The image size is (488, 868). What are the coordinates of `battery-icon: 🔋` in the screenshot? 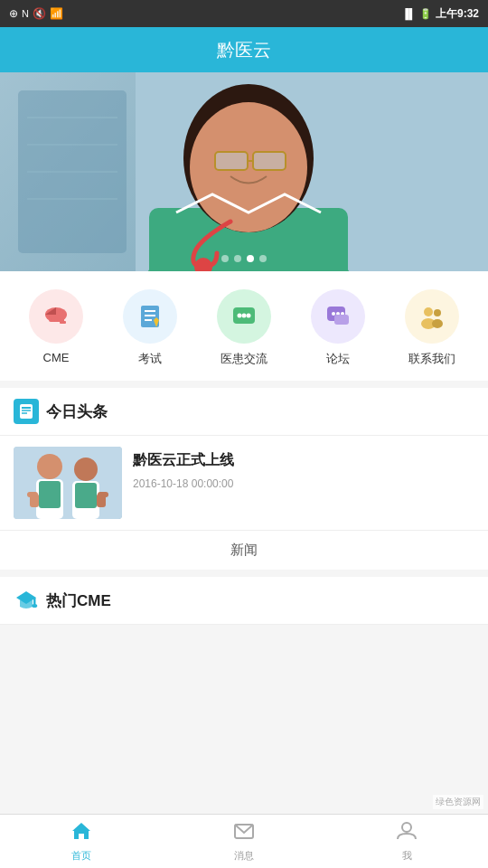 It's located at (426, 14).